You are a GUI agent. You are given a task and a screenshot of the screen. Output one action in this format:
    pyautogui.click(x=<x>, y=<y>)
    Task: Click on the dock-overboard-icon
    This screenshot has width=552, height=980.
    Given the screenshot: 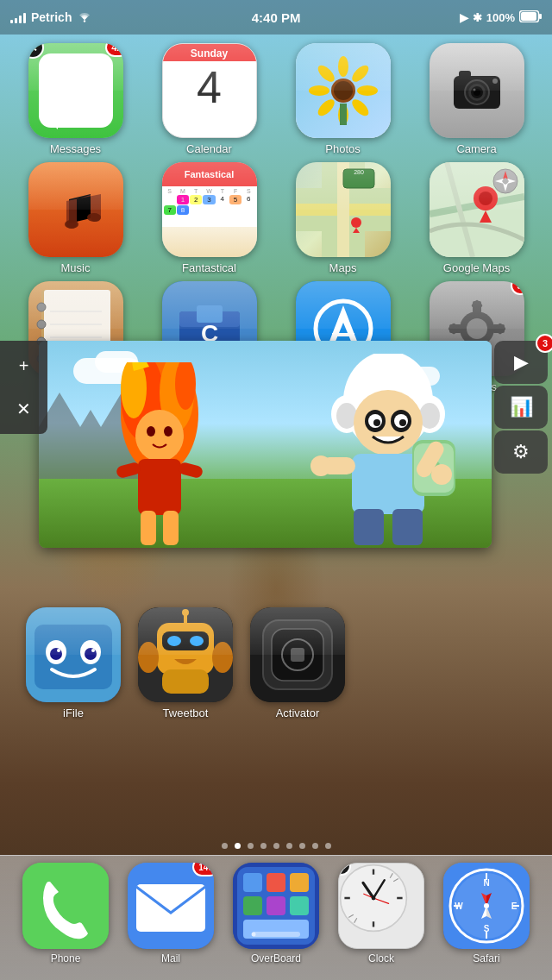 What is the action you would take?
    pyautogui.click(x=276, y=906)
    